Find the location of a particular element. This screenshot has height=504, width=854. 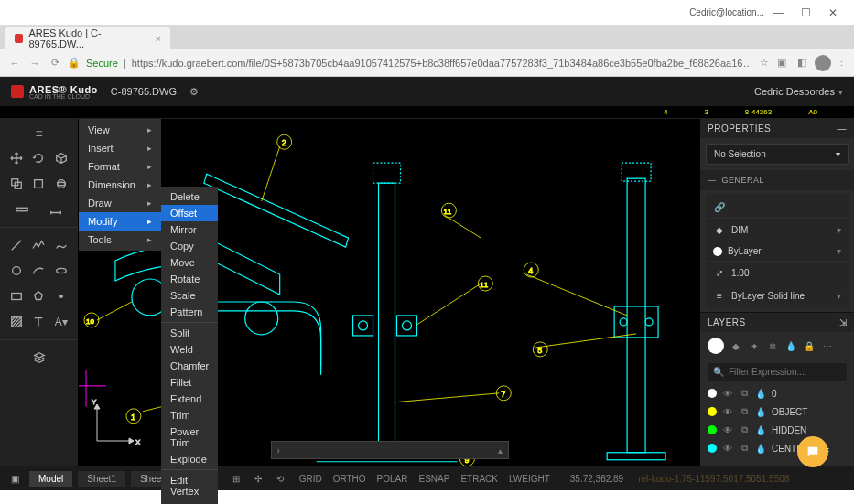

circle-tool-icon is located at coordinates (16, 271).